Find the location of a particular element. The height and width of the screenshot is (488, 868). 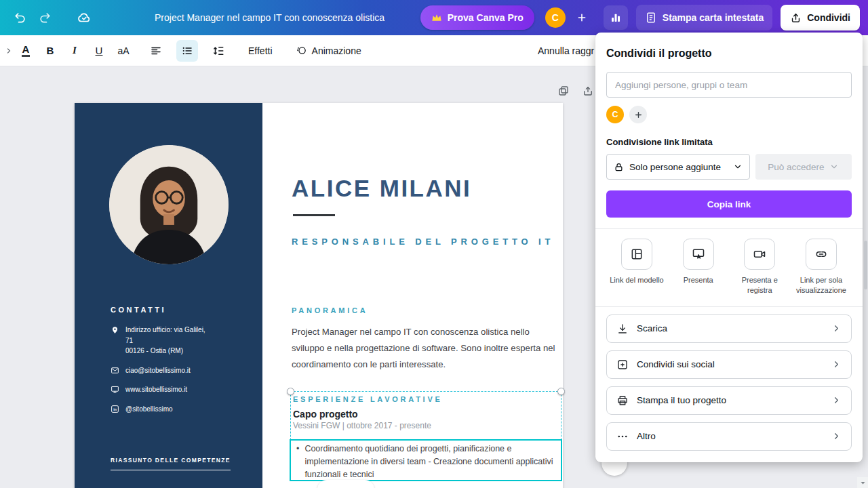

share-export-icon is located at coordinates (796, 18).